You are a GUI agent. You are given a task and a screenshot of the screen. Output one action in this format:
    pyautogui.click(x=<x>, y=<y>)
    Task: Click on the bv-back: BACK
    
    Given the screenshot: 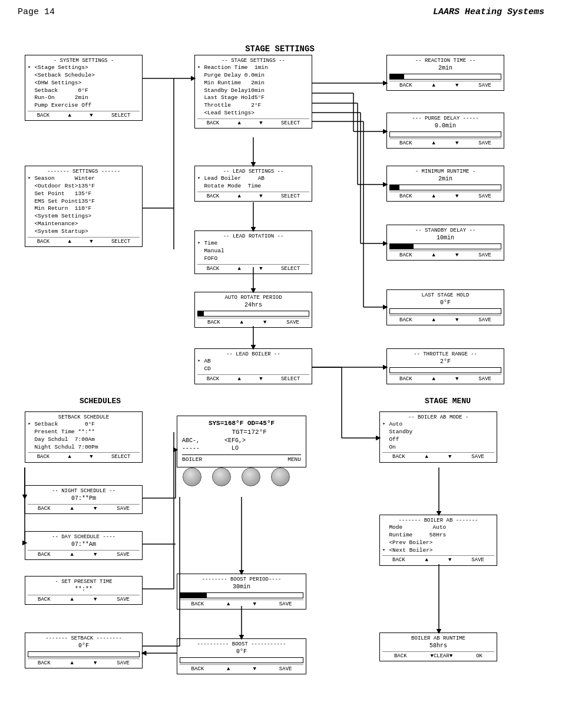 What is the action you would take?
    pyautogui.click(x=197, y=669)
    